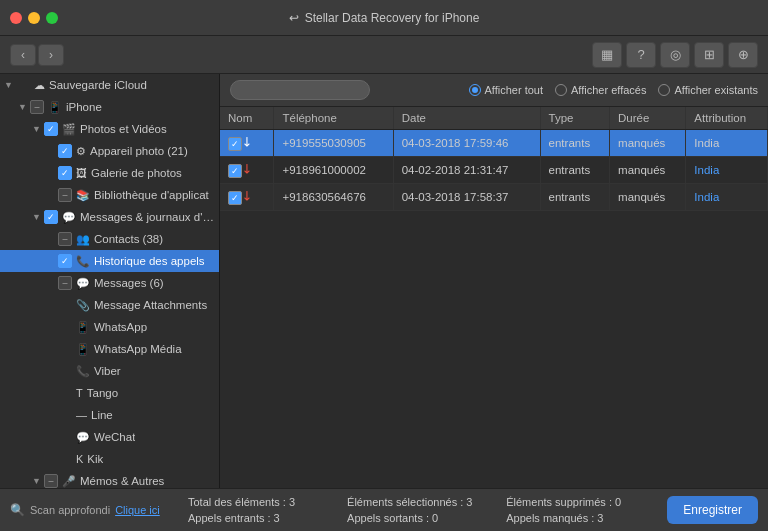 This screenshot has width=768, height=531. Describe the element at coordinates (98, 85) in the screenshot. I see `tree-item-label: Sauvegarde iCloud` at that location.